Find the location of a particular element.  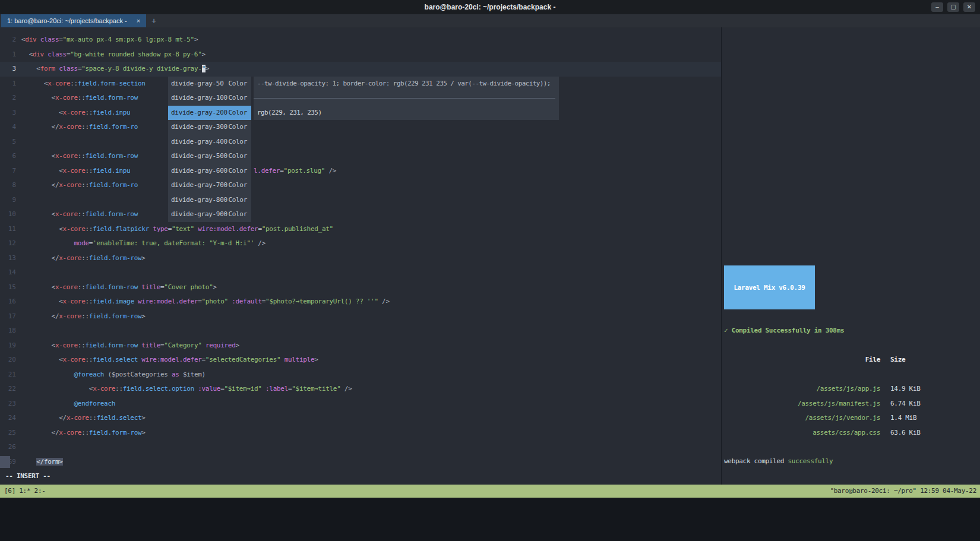

completion-item: divide-gray-800Color is located at coordinates (210, 201).